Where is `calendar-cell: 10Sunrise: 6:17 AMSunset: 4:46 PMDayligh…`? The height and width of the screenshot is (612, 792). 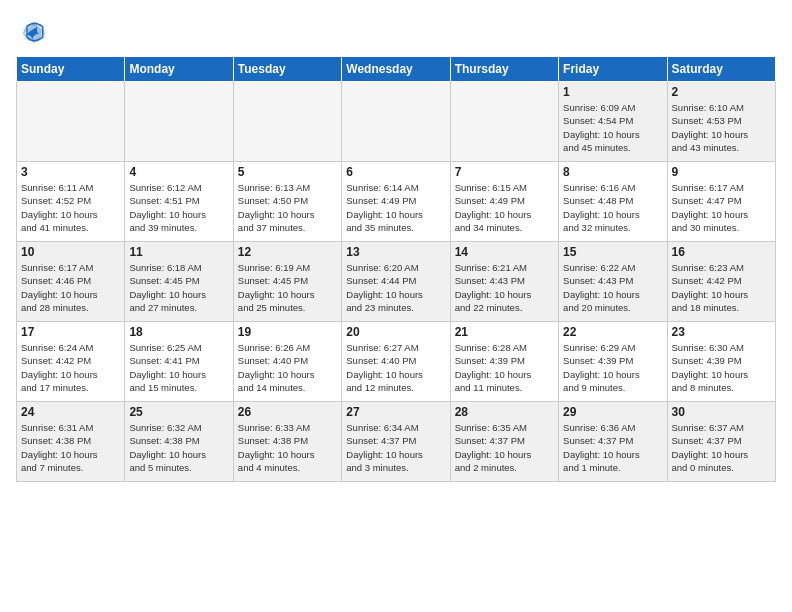
calendar-cell: 10Sunrise: 6:17 AMSunset: 4:46 PMDayligh… is located at coordinates (71, 282).